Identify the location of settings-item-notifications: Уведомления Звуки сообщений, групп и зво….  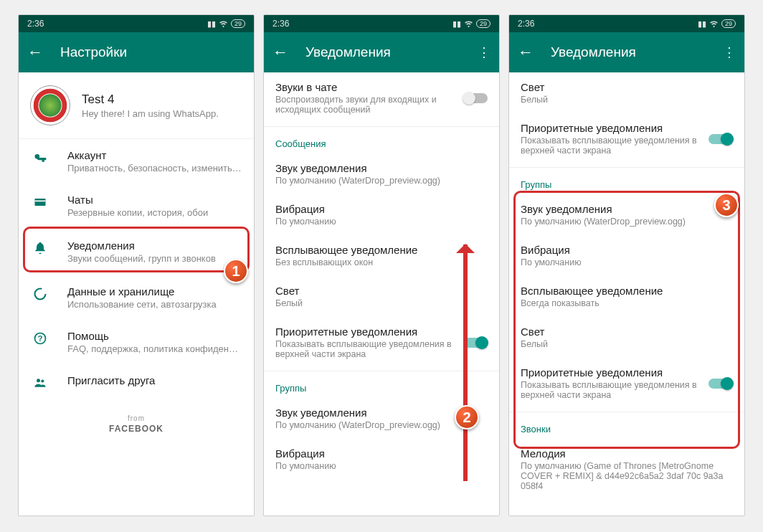
(136, 252).